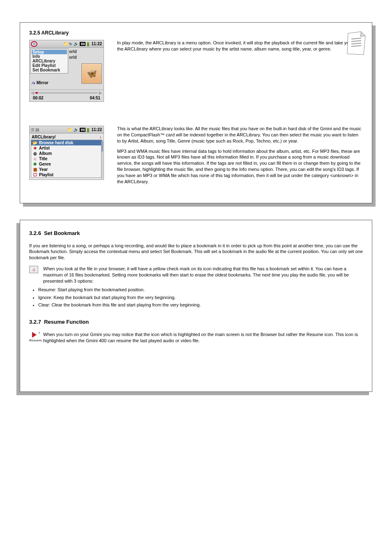  What do you see at coordinates (73, 52) in the screenshot?
I see `bg-track-text-1: orld` at bounding box center [73, 52].